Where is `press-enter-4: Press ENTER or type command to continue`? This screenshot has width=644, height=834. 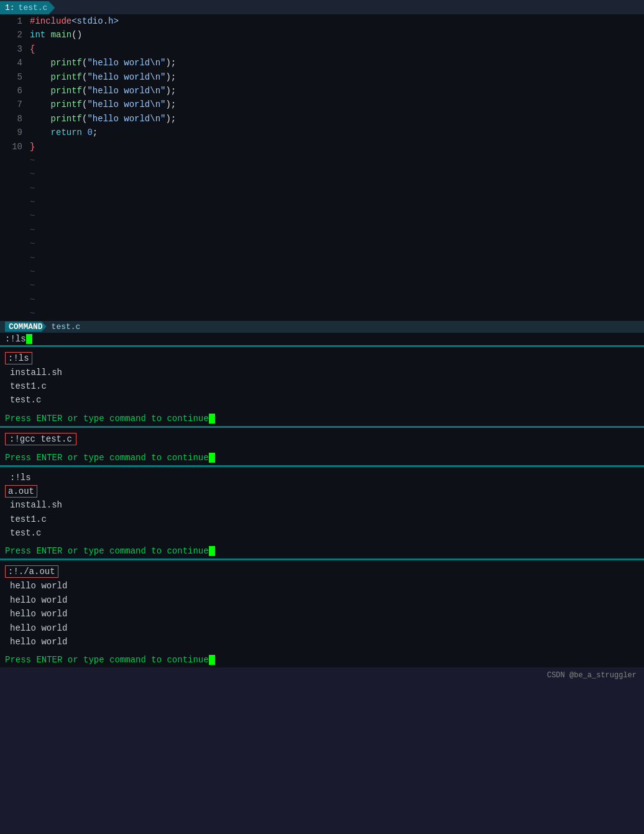 press-enter-4: Press ENTER or type command to continue is located at coordinates (322, 660).